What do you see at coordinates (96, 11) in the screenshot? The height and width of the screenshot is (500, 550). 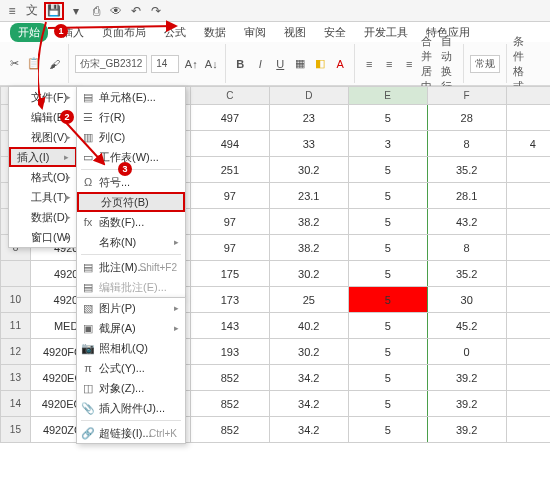 I see `print-icon: ⎙` at bounding box center [96, 11].